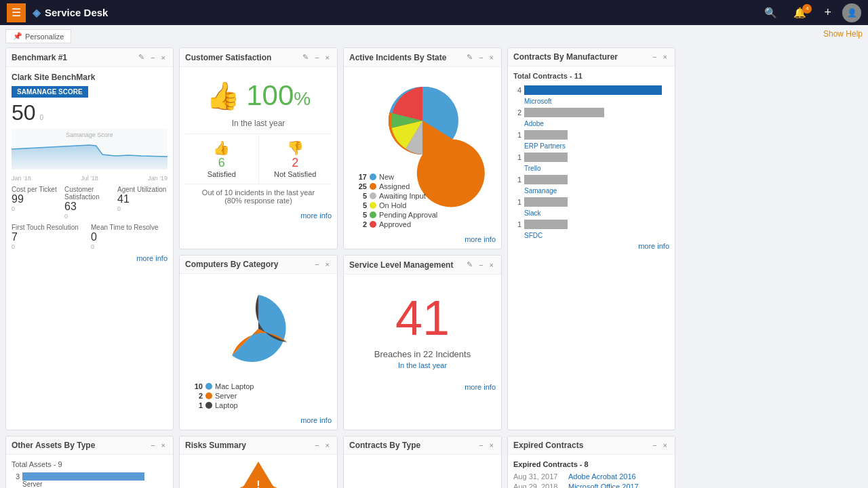 This screenshot has width=868, height=488. I want to click on incidents-pie-chart, so click(422, 121).